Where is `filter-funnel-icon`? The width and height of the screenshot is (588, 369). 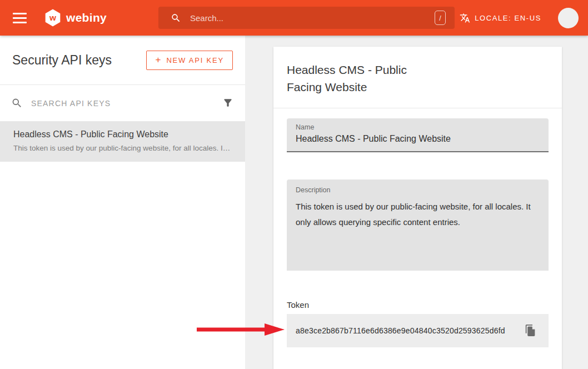 filter-funnel-icon is located at coordinates (228, 103).